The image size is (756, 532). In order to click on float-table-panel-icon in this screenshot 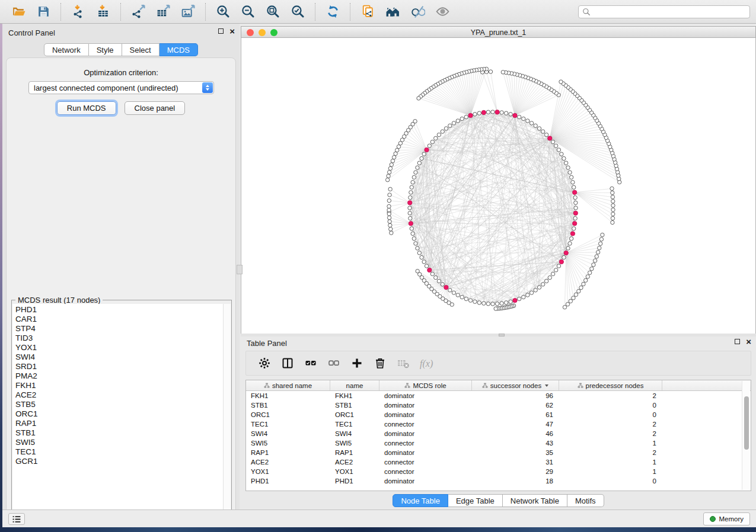, I will do `click(738, 341)`.